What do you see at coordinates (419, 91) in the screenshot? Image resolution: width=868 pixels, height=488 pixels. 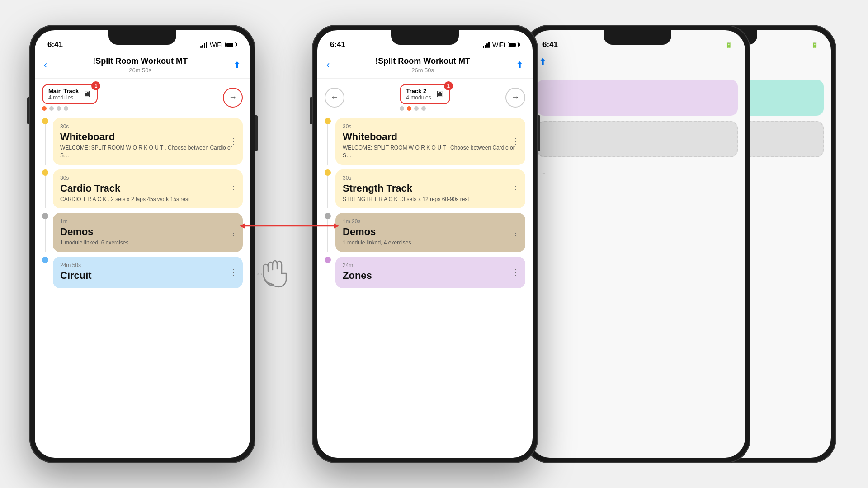 I see `track-name-2: Track 2` at bounding box center [419, 91].